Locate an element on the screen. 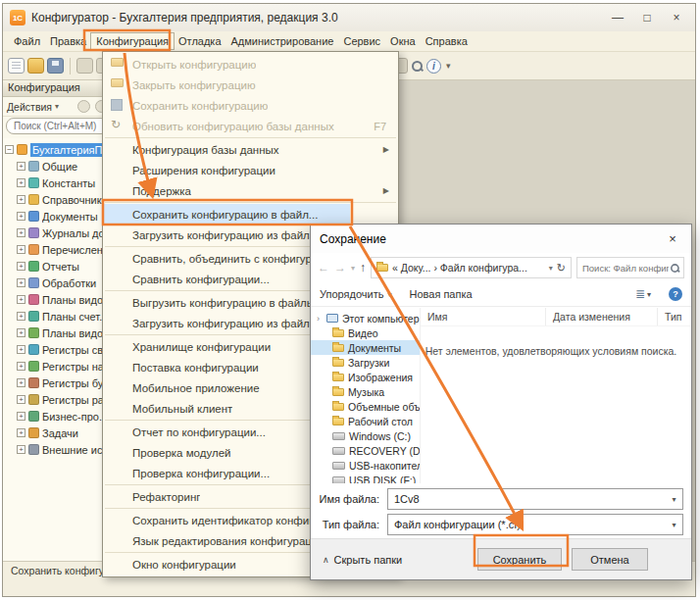 Image resolution: width=700 pixels, height=600 pixels. tree-item: +Регистры св... is located at coordinates (57, 349).